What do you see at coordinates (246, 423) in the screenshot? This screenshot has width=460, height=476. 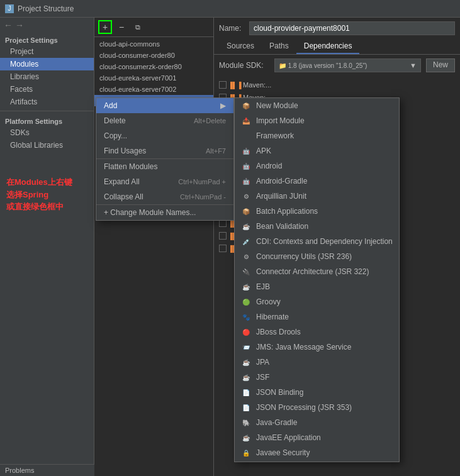 I see `java-gradle-icon: 🐘` at bounding box center [246, 423].